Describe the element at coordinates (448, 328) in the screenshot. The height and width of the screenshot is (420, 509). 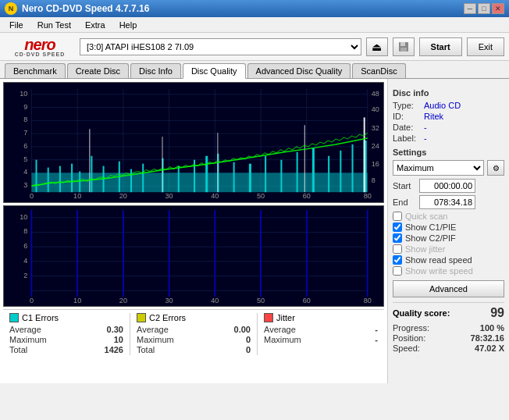
I see `progress-row: Progress: 100 %` at that location.